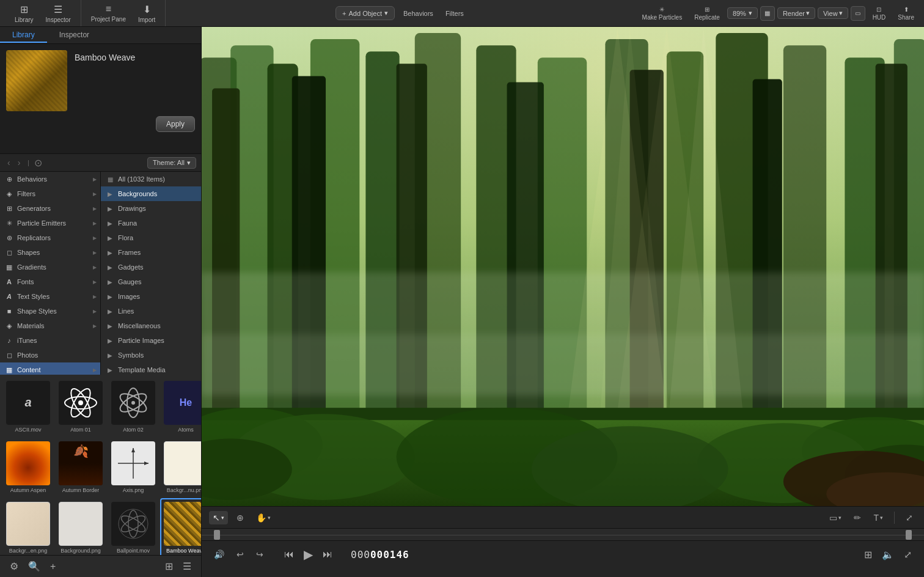 The height and width of the screenshot is (577, 924). What do you see at coordinates (169, 566) in the screenshot?
I see `grid-view-button: ⊞` at bounding box center [169, 566].